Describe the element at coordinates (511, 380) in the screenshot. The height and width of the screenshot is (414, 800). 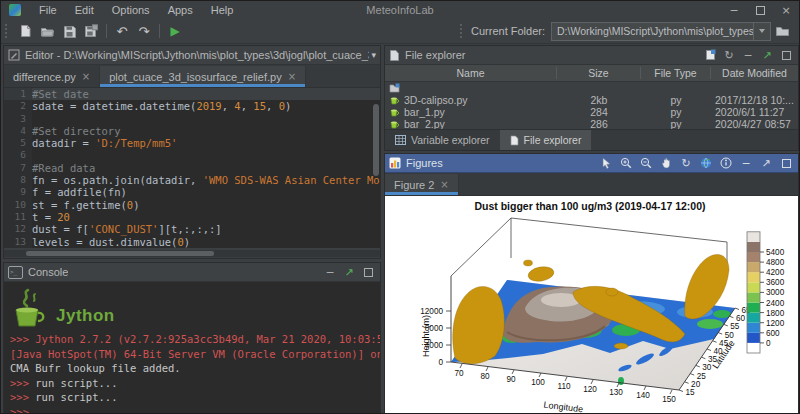
I see `x-tick: 90` at that location.